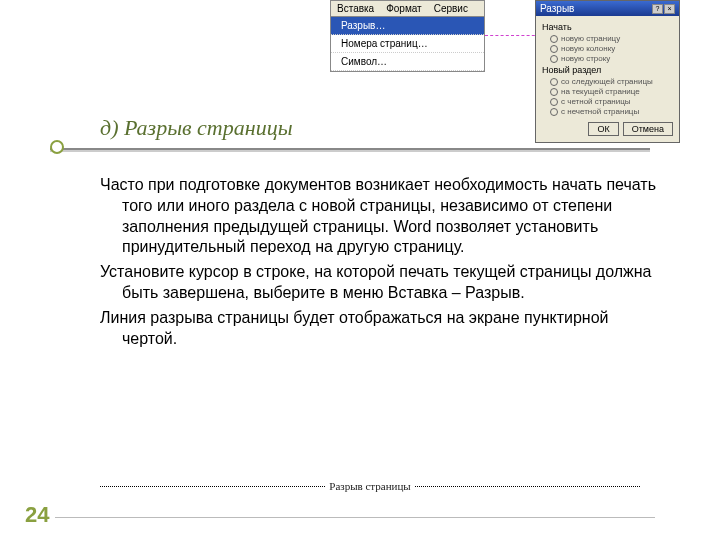  What do you see at coordinates (612, 102) in the screenshot?
I see `radio-option: с четной страницы` at bounding box center [612, 102].